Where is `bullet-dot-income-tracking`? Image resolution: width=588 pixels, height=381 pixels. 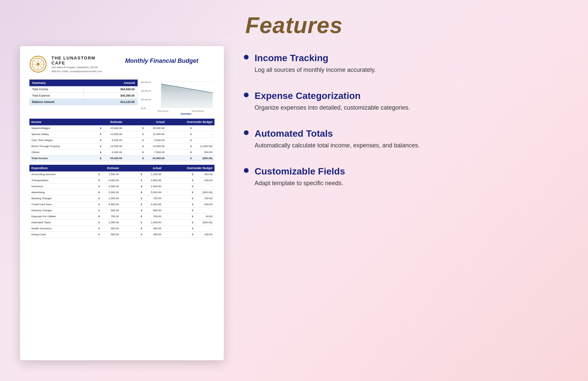
bullet-dot-income-tracking is located at coordinates (246, 57).